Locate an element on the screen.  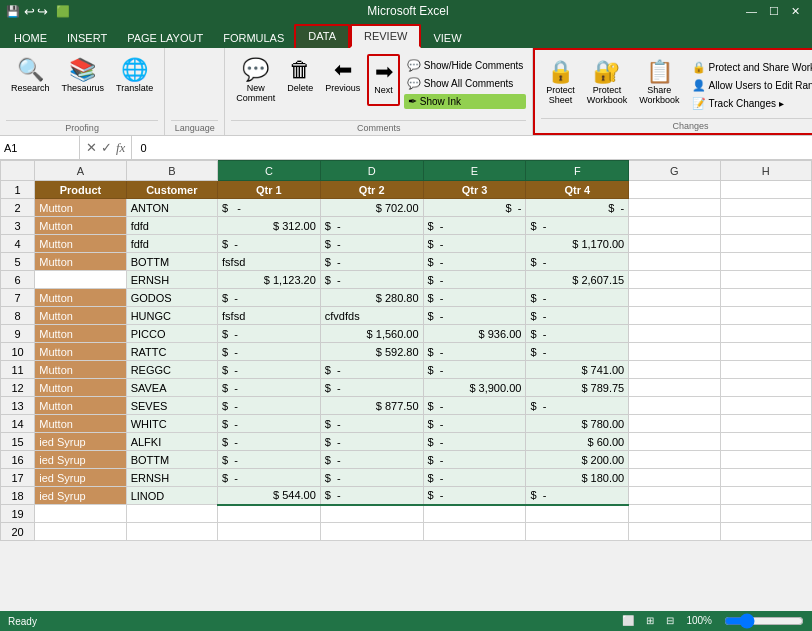
cell-a20 is located at coordinates (80, 532).